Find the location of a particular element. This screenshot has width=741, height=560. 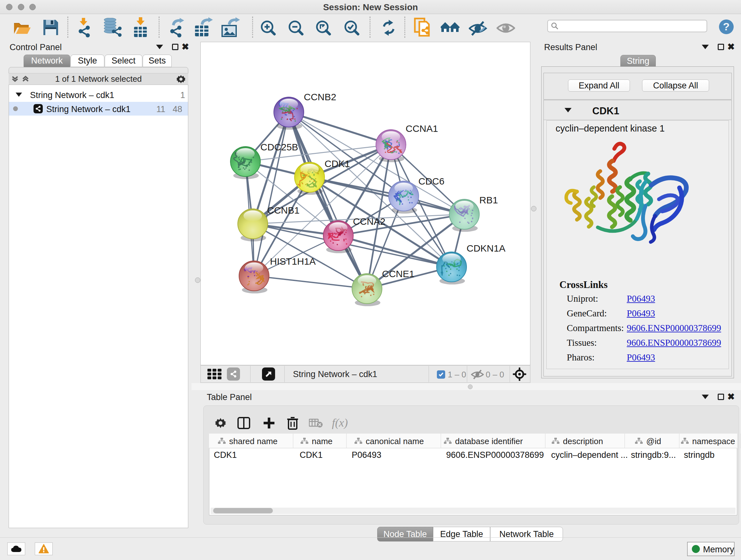

svg-text: CCNB1 is located at coordinates (283, 210).